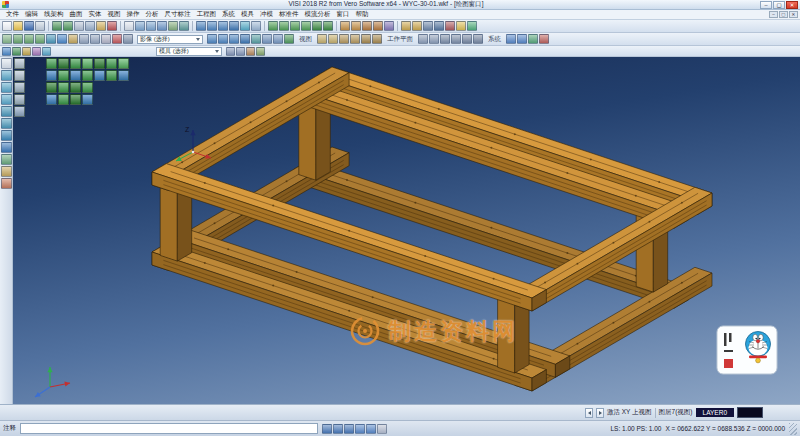  What do you see at coordinates (779, 5) in the screenshot?
I see `maximize-button` at bounding box center [779, 5].